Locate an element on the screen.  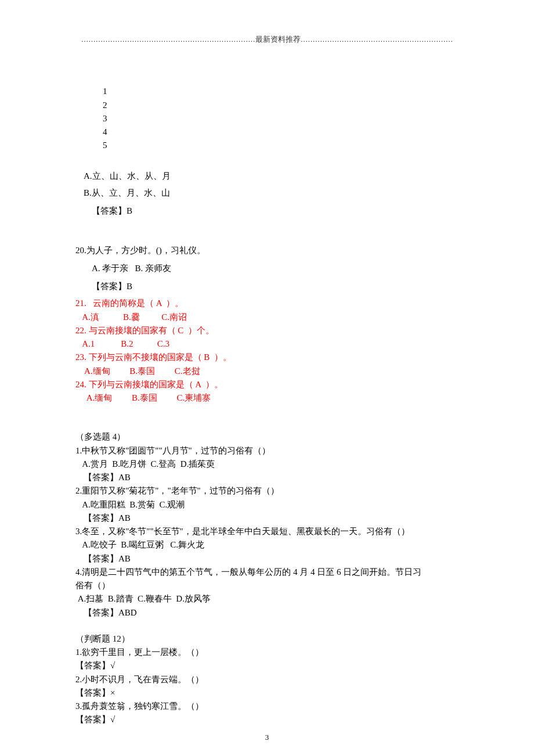
q20-stem: 20.为人子，方少时。()，习礼仪。 is located at coordinates (267, 251).